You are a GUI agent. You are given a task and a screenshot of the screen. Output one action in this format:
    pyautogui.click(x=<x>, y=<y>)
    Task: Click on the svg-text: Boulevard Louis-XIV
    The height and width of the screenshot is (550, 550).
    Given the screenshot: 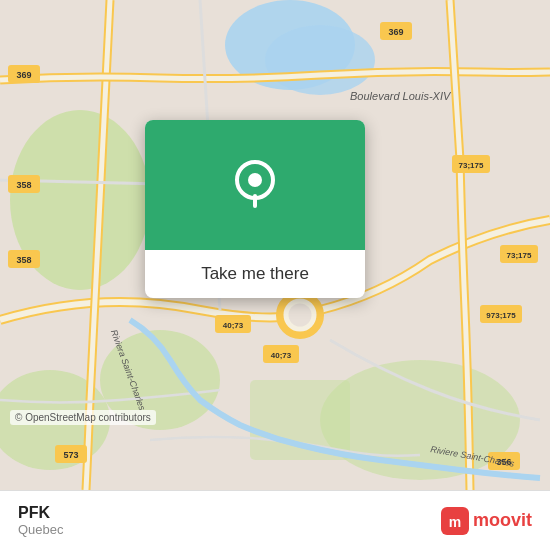 What is the action you would take?
    pyautogui.click(x=401, y=96)
    